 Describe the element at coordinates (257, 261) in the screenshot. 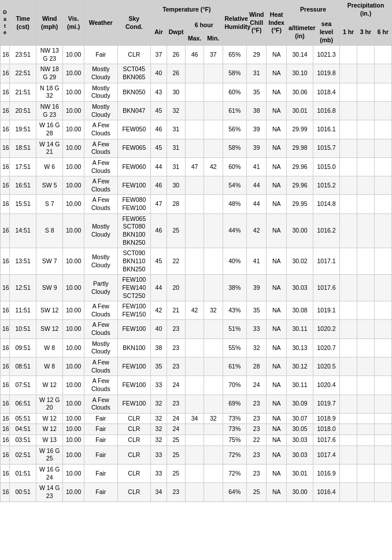

I see `wc-cell: 41` at that location.